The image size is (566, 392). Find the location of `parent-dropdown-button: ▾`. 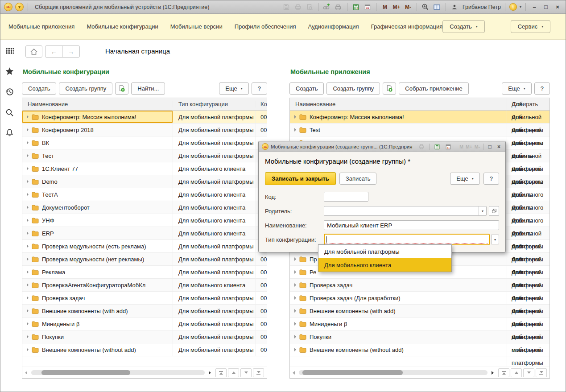

parent-dropdown-button: ▾ is located at coordinates (483, 211).